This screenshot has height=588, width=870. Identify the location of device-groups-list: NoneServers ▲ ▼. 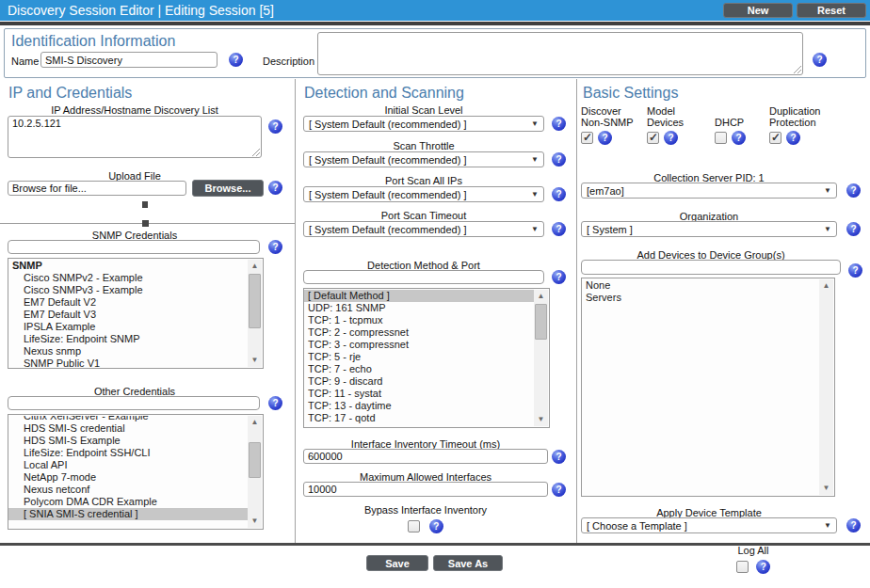
(708, 388).